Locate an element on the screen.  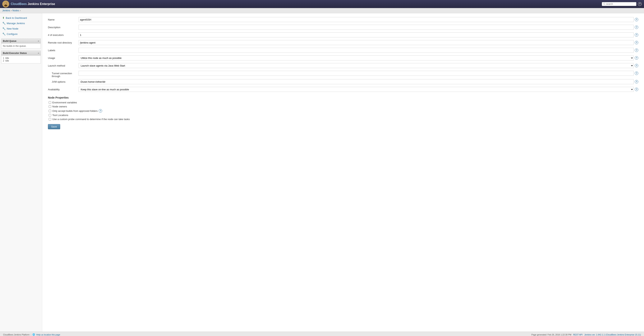
search-input is located at coordinates (620, 4).